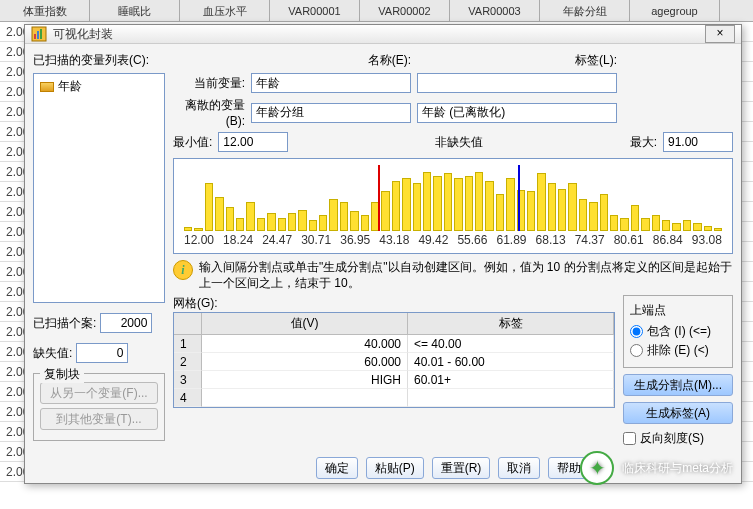  What do you see at coordinates (305, 398) in the screenshot?
I see `grid-cell-value` at bounding box center [305, 398].